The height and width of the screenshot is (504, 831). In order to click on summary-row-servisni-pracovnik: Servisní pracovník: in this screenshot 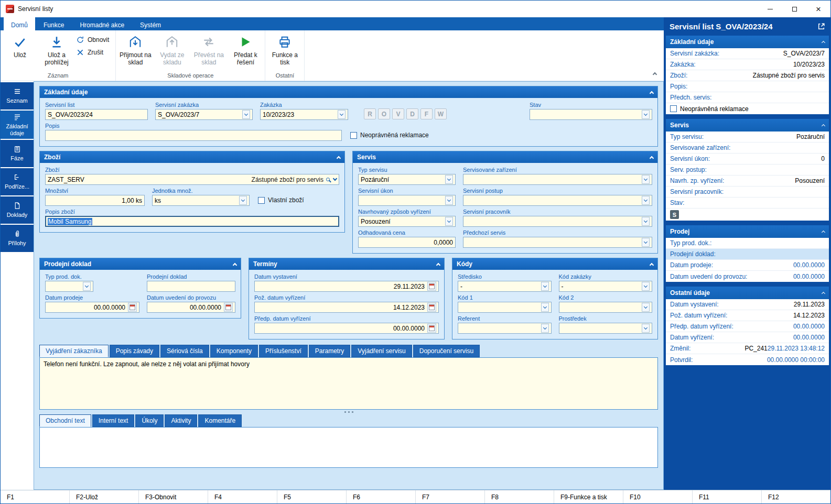, I will do `click(748, 192)`.